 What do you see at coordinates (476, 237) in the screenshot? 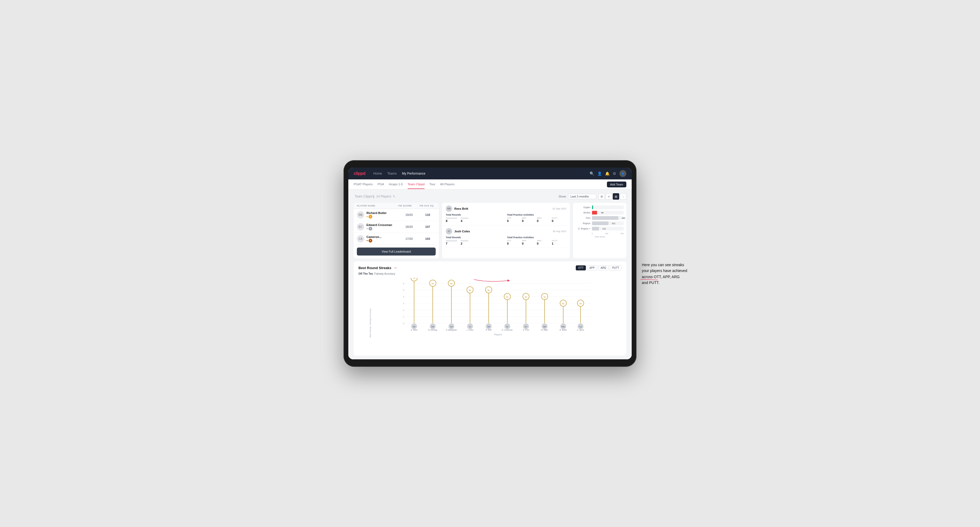
I see `stat-group-title: Total Rounds` at bounding box center [476, 237].